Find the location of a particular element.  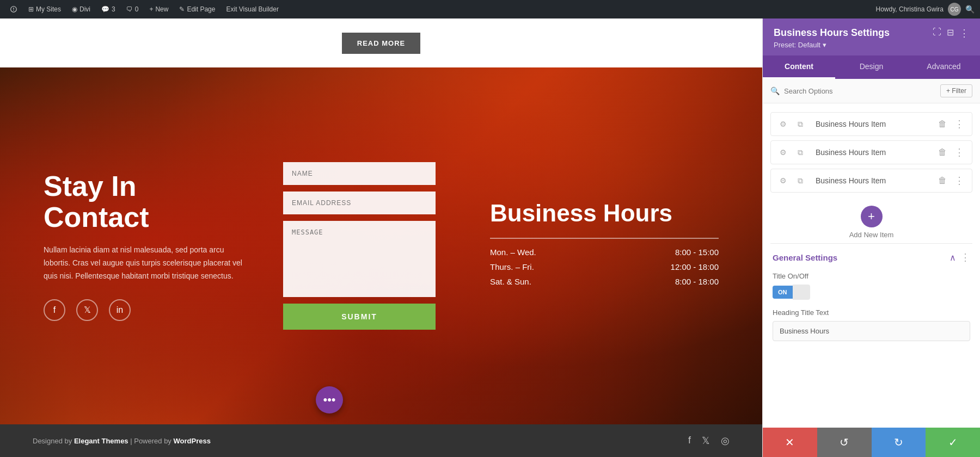

general-settings-section: General Settings ∧ ⋮ Title On/Off ON Hea… is located at coordinates (871, 299).